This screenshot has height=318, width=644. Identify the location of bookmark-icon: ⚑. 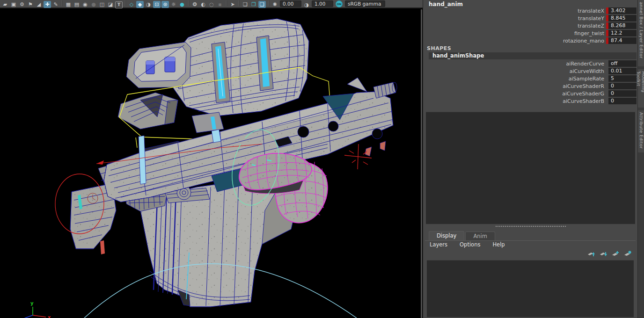
(30, 5).